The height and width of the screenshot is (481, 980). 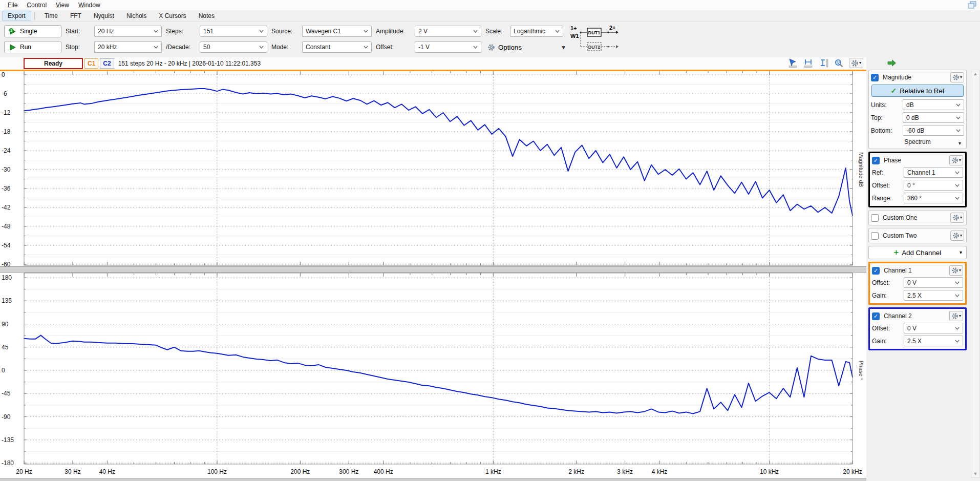 What do you see at coordinates (29, 31) in the screenshot?
I see `single-button-label: Single` at bounding box center [29, 31].